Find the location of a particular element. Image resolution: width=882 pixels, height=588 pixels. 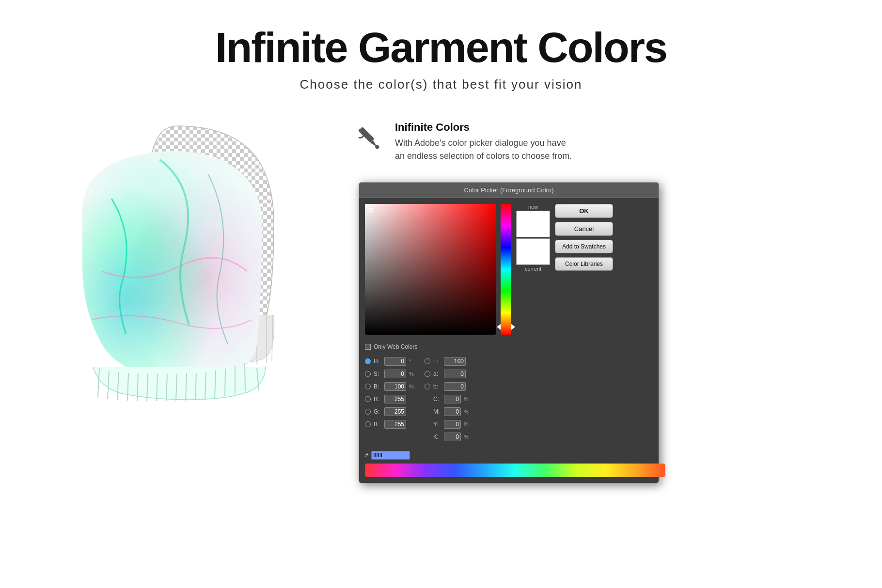

hsb-rgb-values: H: ° S: % is located at coordinates (390, 399).